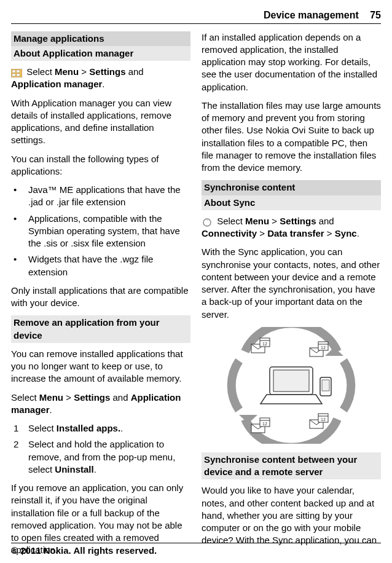 The height and width of the screenshot is (563, 392). Describe the element at coordinates (101, 39) in the screenshot. I see `section-manage-apps: Manage applications` at that location.